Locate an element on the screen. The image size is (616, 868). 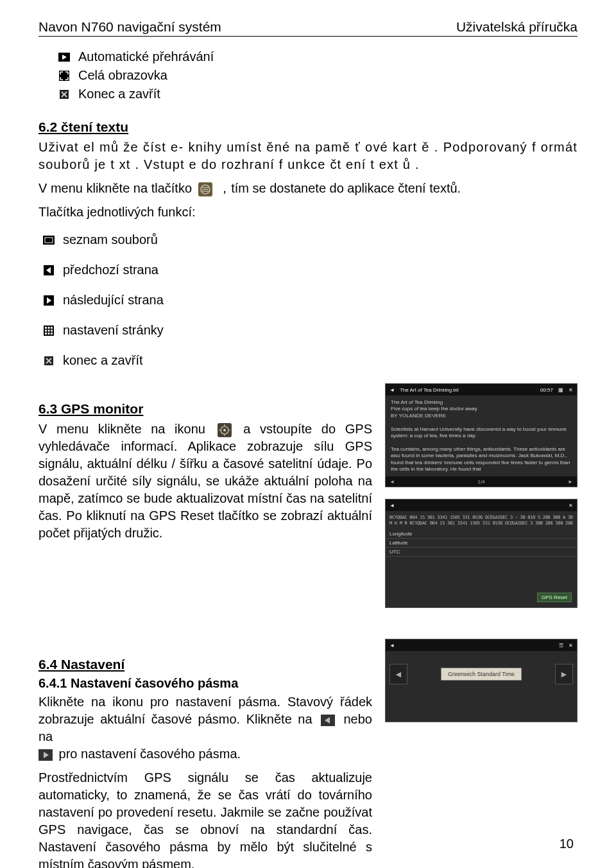
gps-monitor-icon is located at coordinates (225, 430).